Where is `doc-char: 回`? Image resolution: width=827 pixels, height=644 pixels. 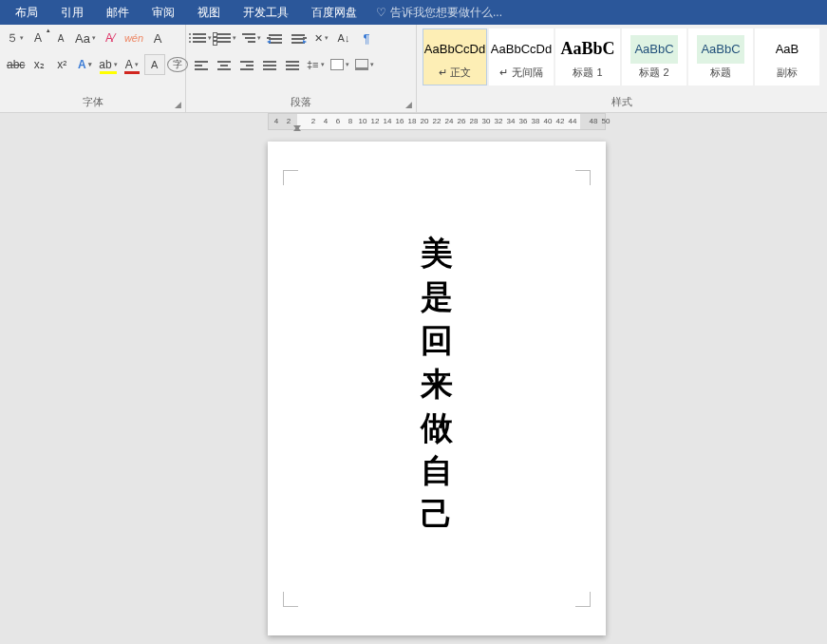 doc-char: 回 is located at coordinates (437, 341).